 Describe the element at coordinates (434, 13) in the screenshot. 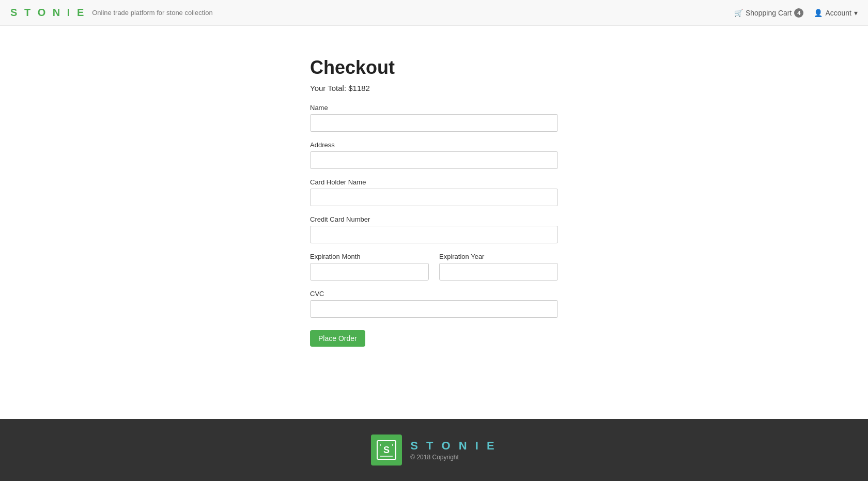

I see `navbar: S T O N I E Online trade platform for st…` at that location.